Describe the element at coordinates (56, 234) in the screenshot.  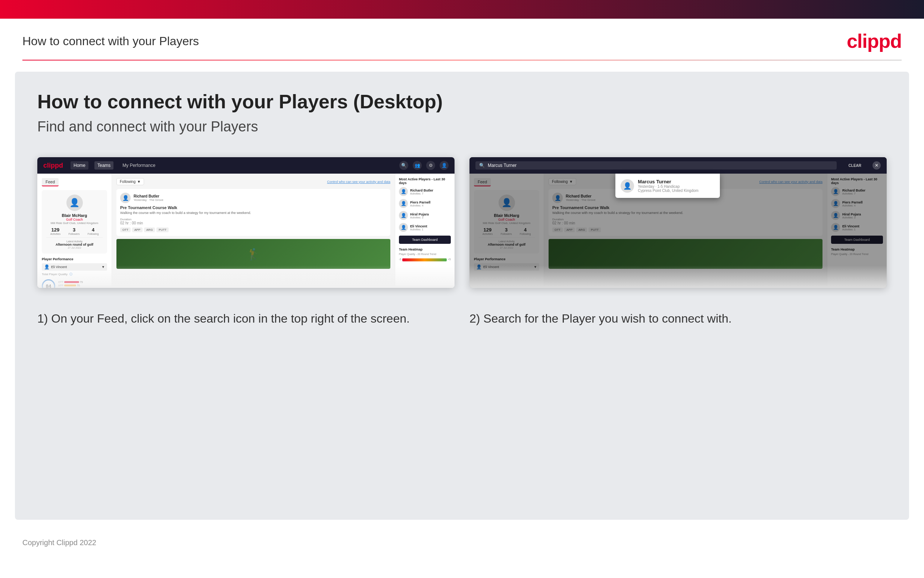
I see `activities-label: Activities` at that location.